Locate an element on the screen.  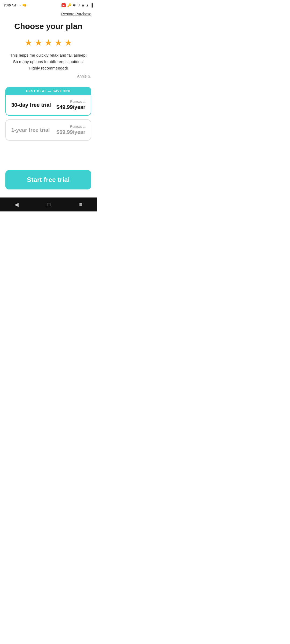
status-time: 7:46 AM is located at coordinates (10, 5).